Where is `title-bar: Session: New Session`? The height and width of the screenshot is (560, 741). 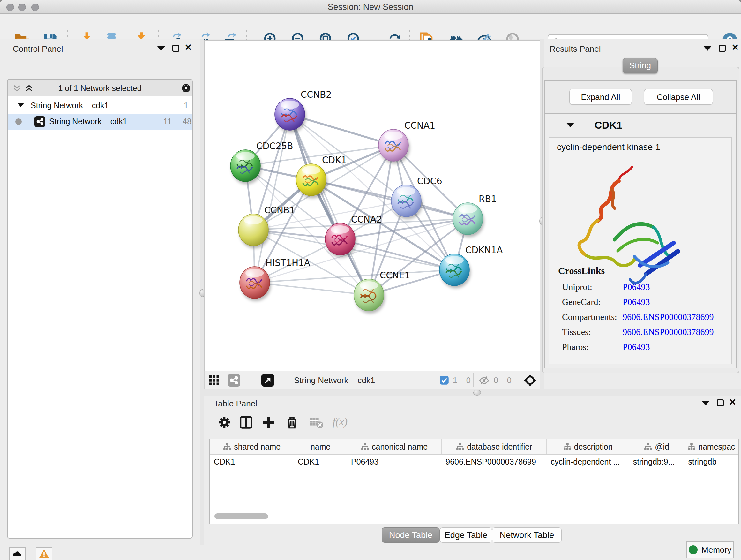
title-bar: Session: New Session is located at coordinates (370, 7).